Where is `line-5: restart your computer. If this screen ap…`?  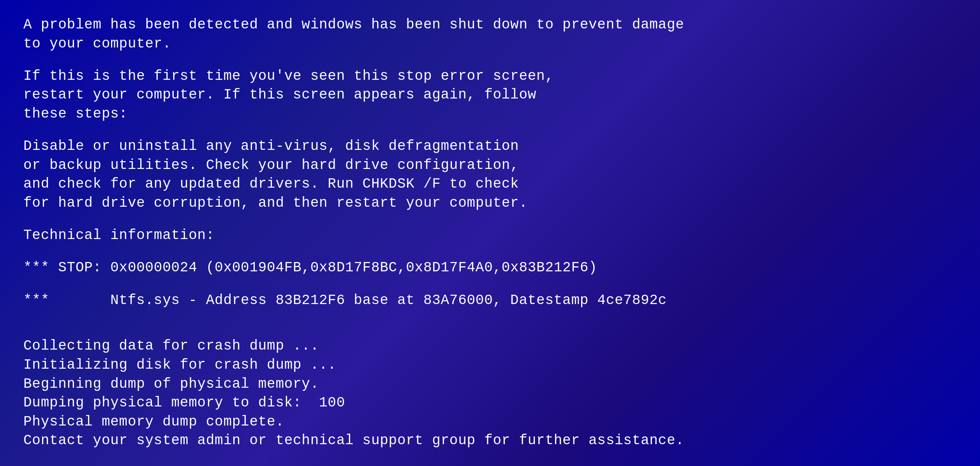
line-5: restart your computer. If this screen ap… is located at coordinates (490, 95).